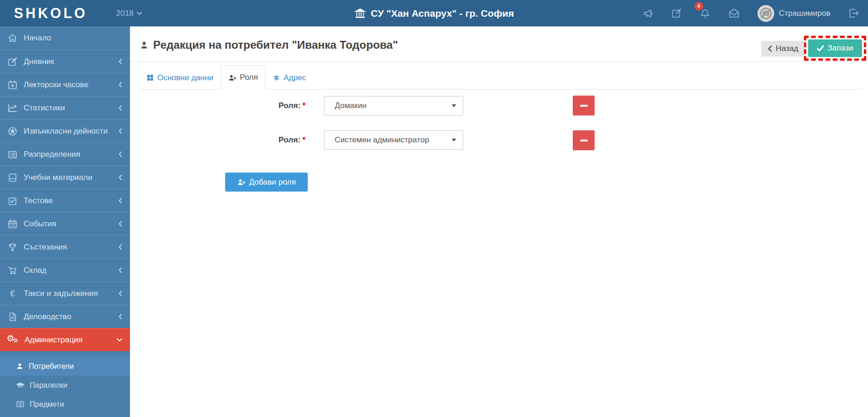  Describe the element at coordinates (186, 78) in the screenshot. I see `tab-label: Основни данни` at that location.